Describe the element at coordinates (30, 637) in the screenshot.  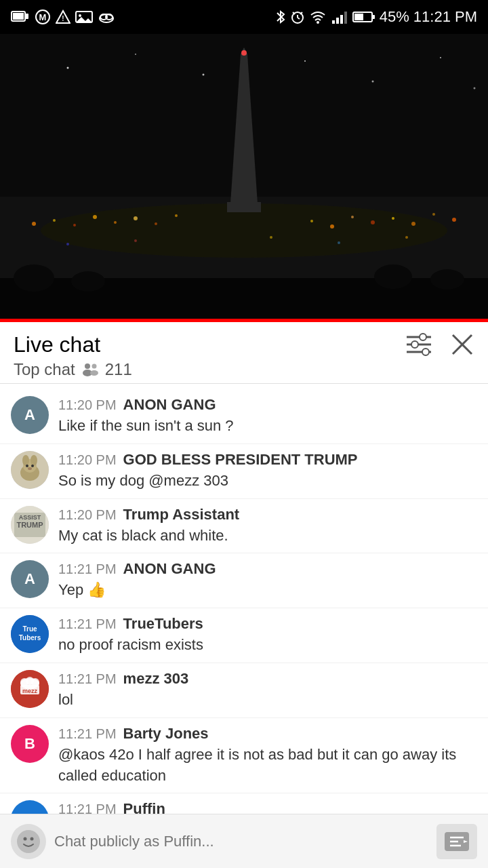
I see `svg-text: Tubers` at that location.